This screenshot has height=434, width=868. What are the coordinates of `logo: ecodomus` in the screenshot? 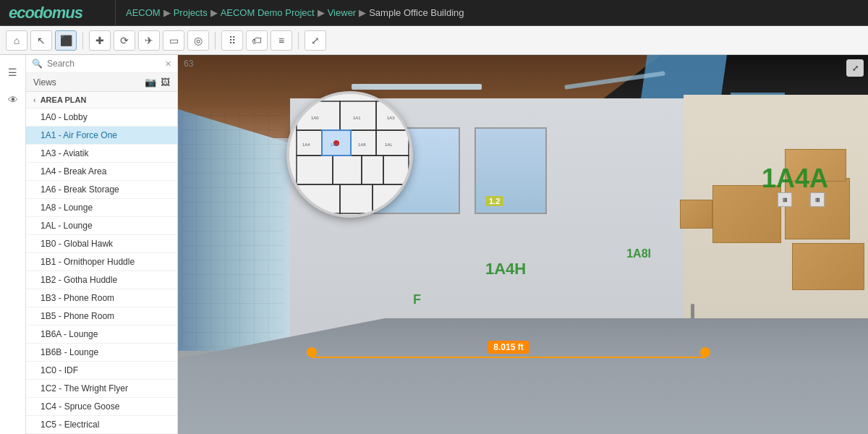 It's located at (46, 13).